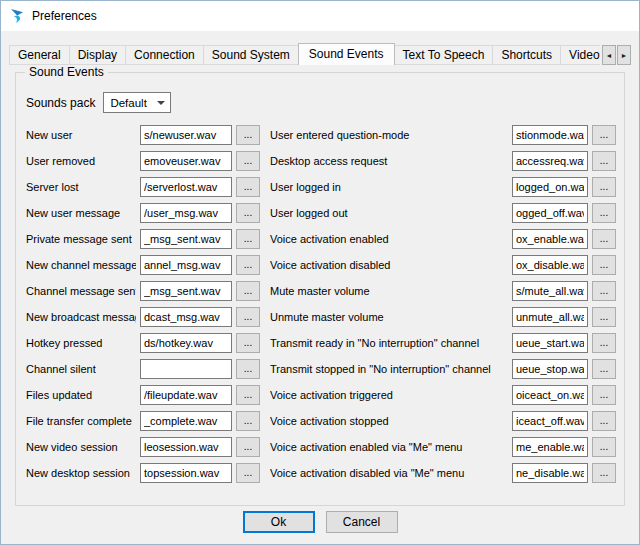 The height and width of the screenshot is (545, 640). I want to click on cancel-button: Cancel, so click(362, 522).